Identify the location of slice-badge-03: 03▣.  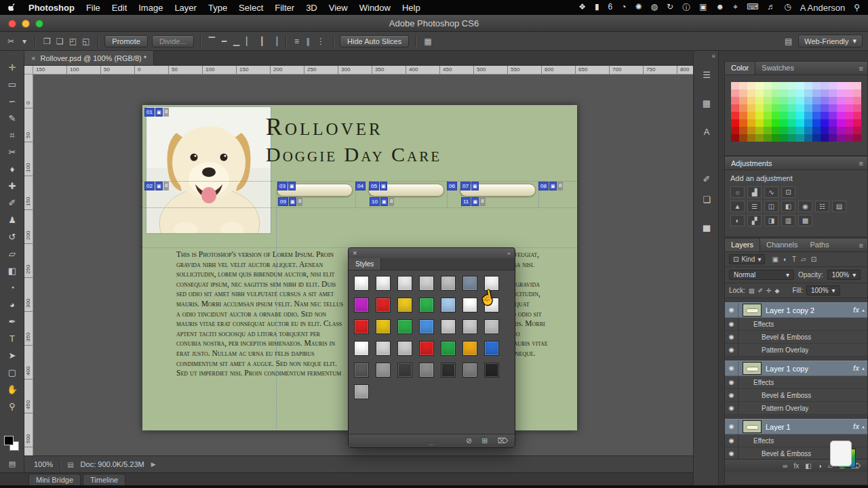
(286, 186).